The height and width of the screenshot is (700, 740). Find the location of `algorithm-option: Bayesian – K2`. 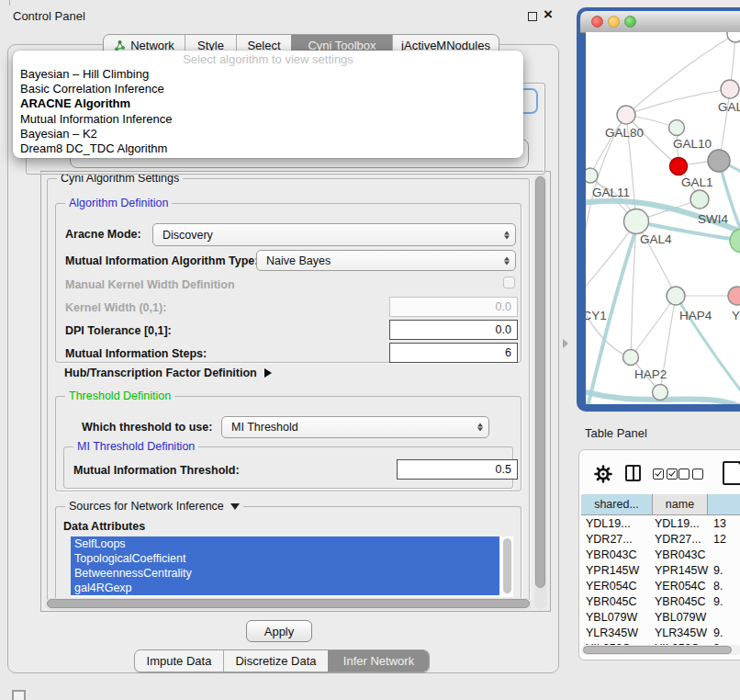

algorithm-option: Bayesian – K2 is located at coordinates (268, 134).